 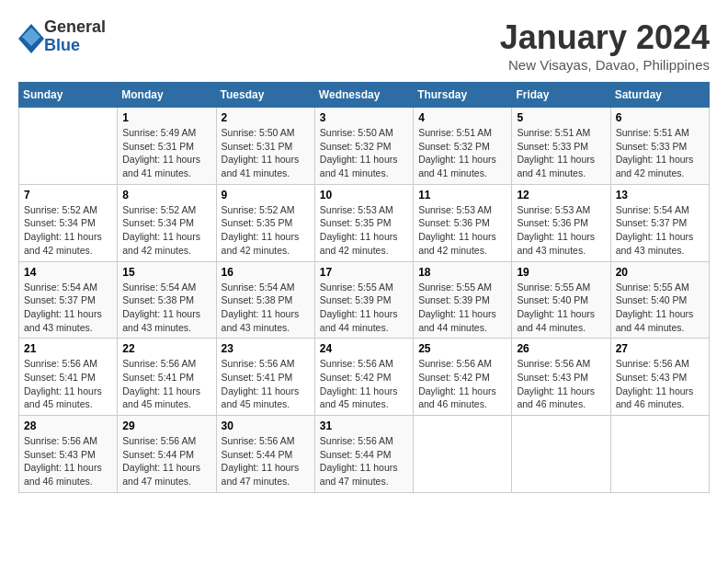 What do you see at coordinates (167, 96) in the screenshot?
I see `weekday-header: Monday` at bounding box center [167, 96].